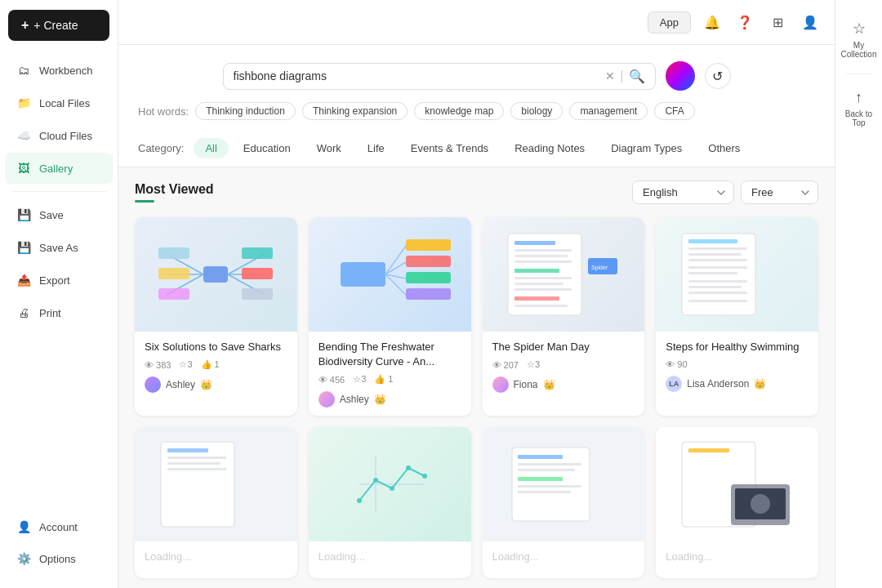 Image resolution: width=882 pixels, height=588 pixels. What do you see at coordinates (216, 559) in the screenshot?
I see `card-body: Loading...` at bounding box center [216, 559].